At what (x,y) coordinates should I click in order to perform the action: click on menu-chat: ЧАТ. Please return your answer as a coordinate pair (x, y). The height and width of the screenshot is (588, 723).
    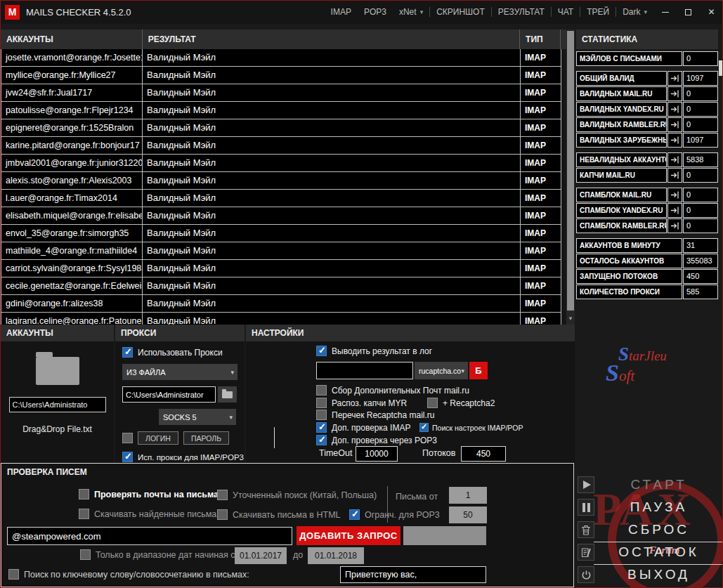
    Looking at the image, I should click on (566, 12).